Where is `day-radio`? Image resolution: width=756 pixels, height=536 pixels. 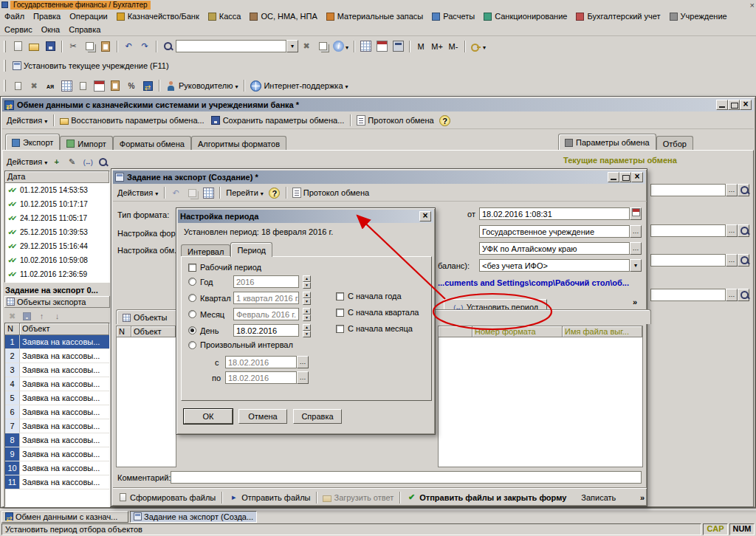 day-radio is located at coordinates (192, 331).